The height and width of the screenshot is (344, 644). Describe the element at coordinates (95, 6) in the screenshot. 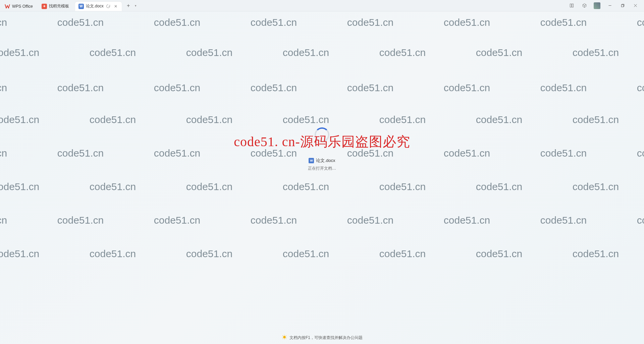

I see `tab-label: 论文.docx` at that location.